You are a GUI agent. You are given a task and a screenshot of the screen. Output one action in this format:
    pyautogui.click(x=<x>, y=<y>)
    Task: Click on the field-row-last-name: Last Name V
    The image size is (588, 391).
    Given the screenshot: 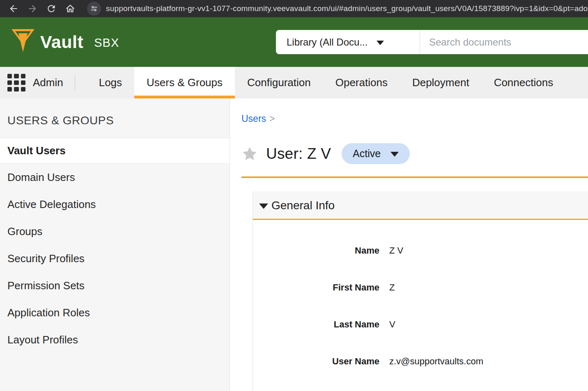 What is the action you would take?
    pyautogui.click(x=420, y=325)
    